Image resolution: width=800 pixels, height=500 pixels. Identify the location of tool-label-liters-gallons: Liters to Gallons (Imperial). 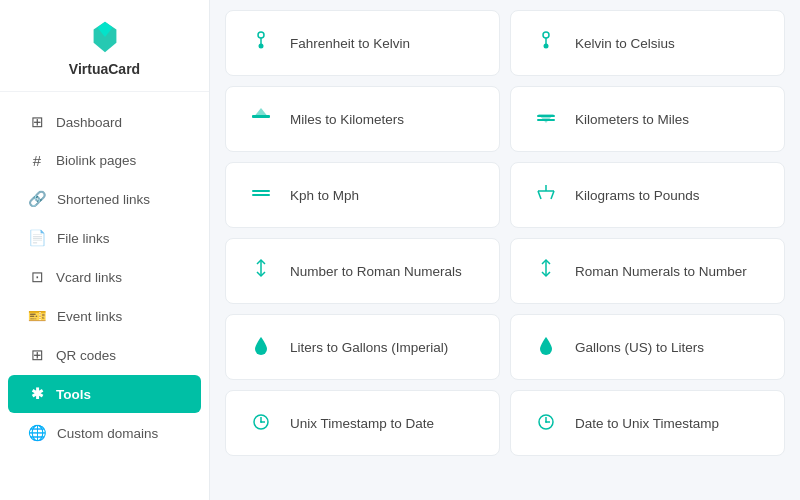
(369, 348).